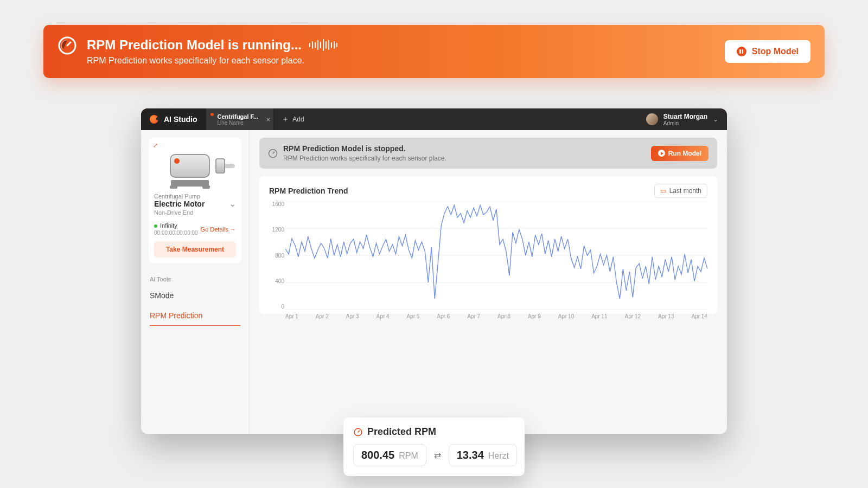 The height and width of the screenshot is (488, 868). What do you see at coordinates (434, 52) in the screenshot?
I see `running-banner: RPM Prediction Model is running... RPM P…` at bounding box center [434, 52].